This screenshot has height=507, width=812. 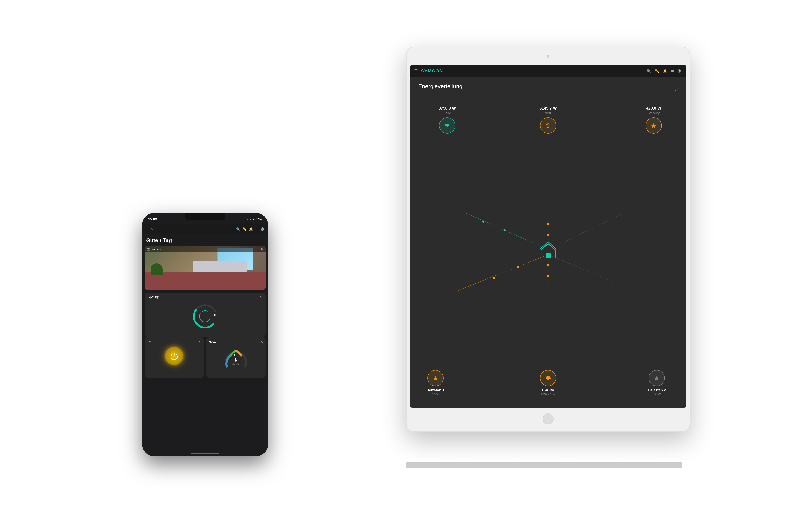 I want to click on phone-search-icon: 🔍, so click(x=238, y=229).